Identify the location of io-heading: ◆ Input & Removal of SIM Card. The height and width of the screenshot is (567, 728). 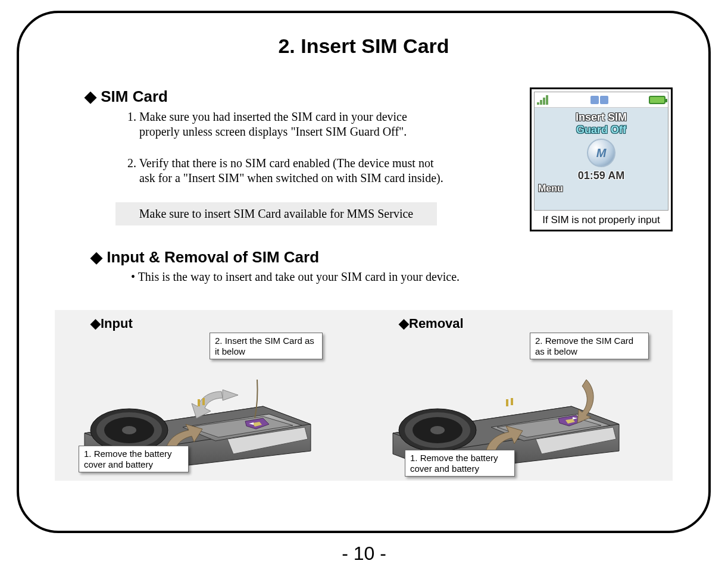
(382, 257).